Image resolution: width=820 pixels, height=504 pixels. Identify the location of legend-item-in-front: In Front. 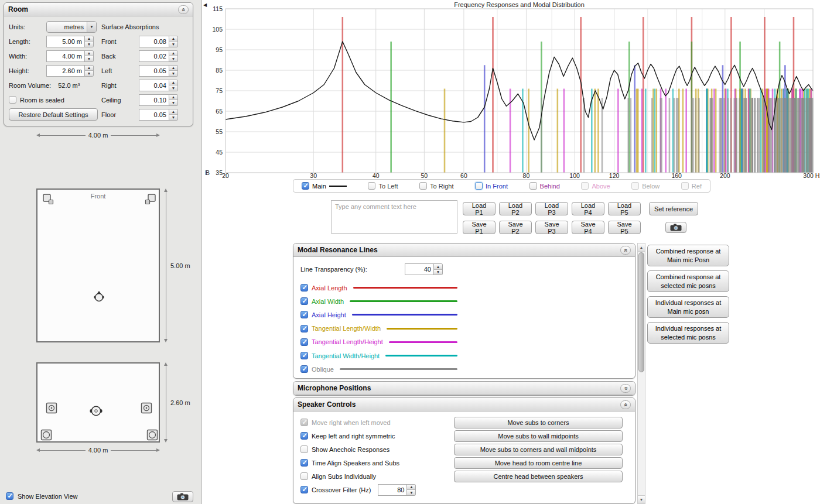
(491, 186).